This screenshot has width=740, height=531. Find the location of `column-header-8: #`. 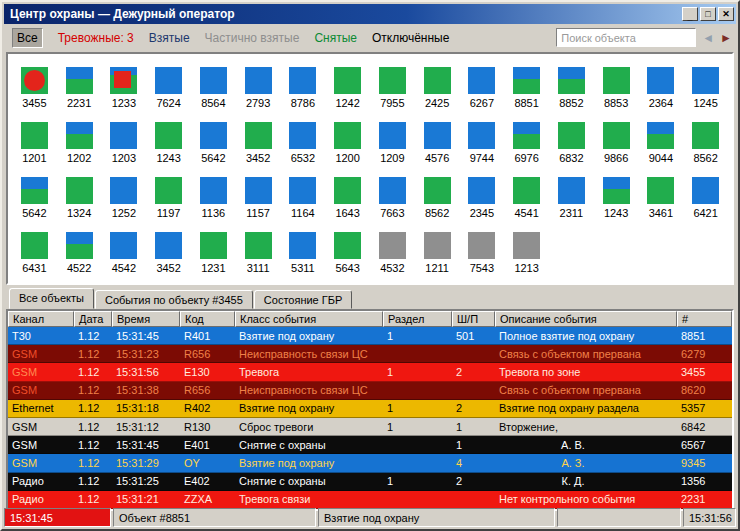

column-header-8: # is located at coordinates (704, 319).